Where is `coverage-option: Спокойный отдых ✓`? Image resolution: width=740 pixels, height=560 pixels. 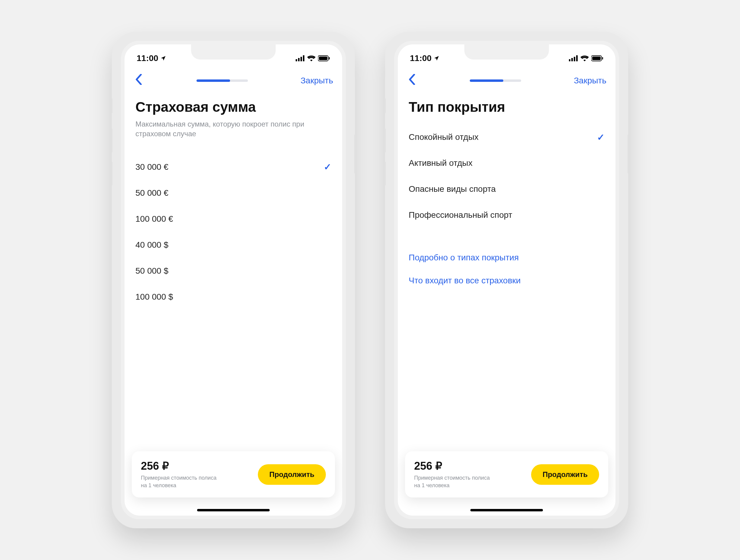
coverage-option: Спокойный отдых ✓ is located at coordinates (506, 137).